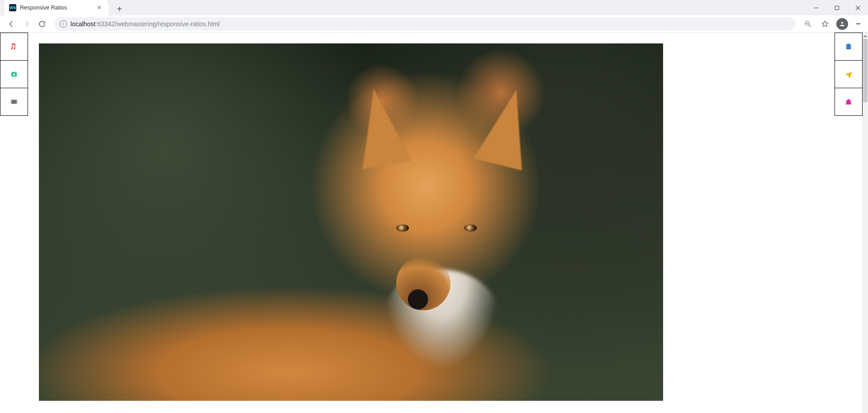  Describe the element at coordinates (63, 24) in the screenshot. I see `site-info-icon: i` at that location.